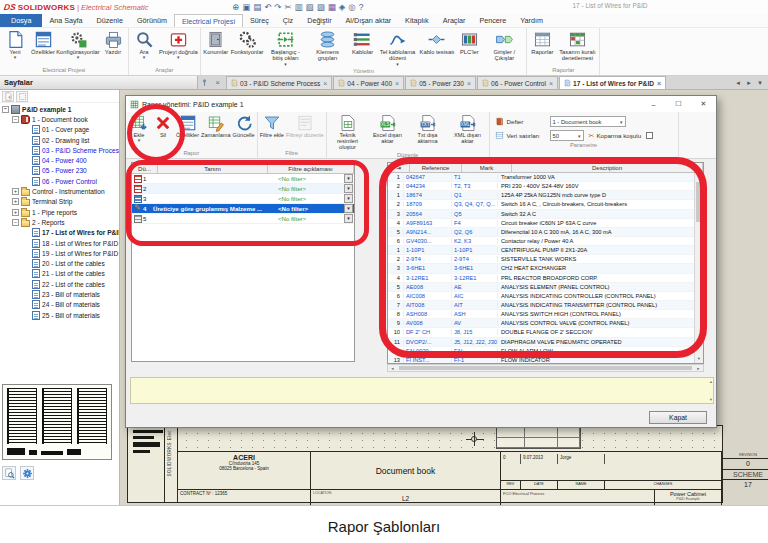 This screenshot has height=543, width=768. I want to click on tree-item: 22 - List of the cables, so click(60, 284).